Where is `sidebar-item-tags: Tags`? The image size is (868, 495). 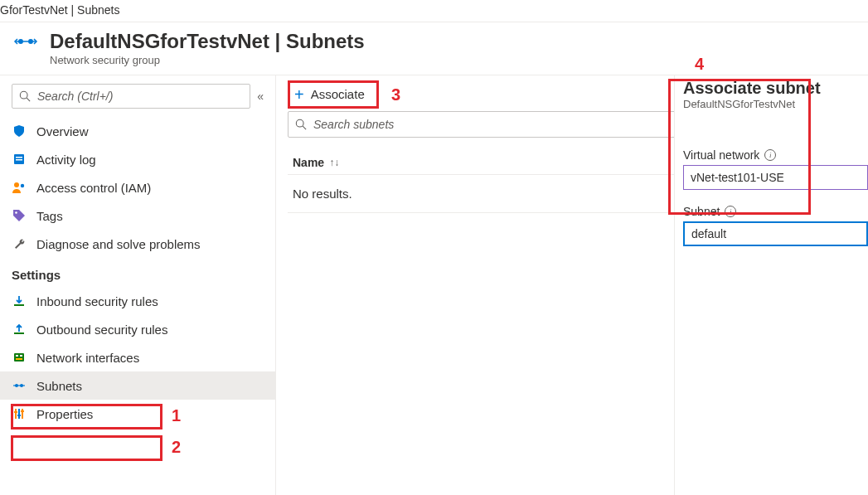 sidebar-item-tags: Tags is located at coordinates (138, 216).